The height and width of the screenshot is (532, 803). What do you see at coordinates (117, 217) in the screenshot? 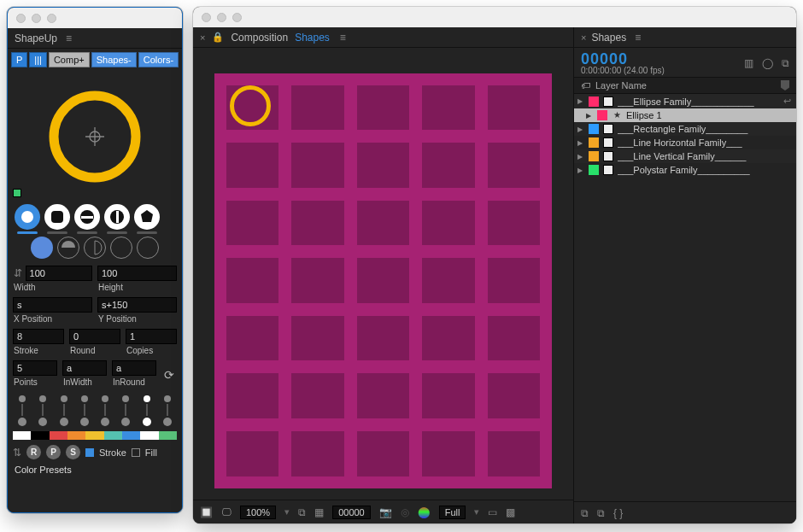
I see `shape-line-vertical` at bounding box center [117, 217].